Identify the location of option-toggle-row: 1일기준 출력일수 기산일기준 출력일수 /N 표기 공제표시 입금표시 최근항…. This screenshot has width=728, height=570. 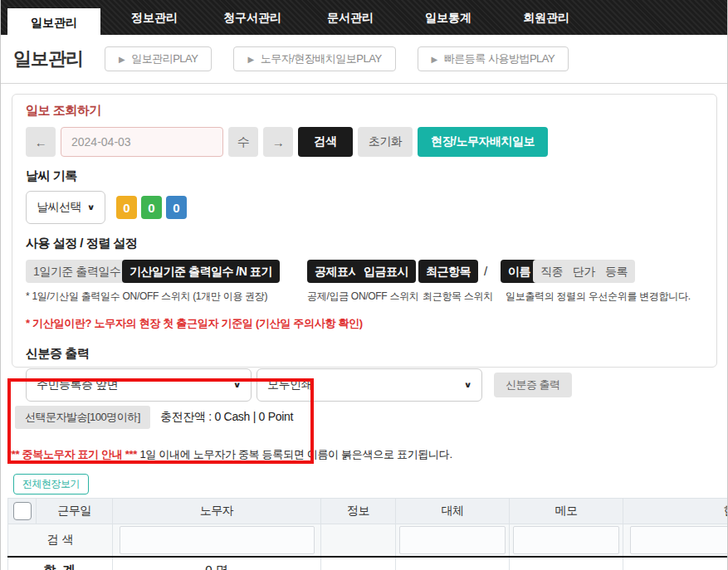
(364, 271).